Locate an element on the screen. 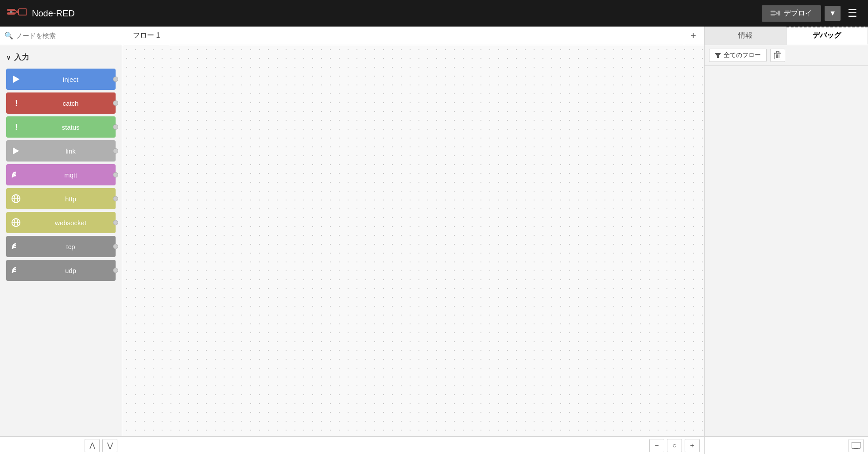  node-inject-port is located at coordinates (116, 79).